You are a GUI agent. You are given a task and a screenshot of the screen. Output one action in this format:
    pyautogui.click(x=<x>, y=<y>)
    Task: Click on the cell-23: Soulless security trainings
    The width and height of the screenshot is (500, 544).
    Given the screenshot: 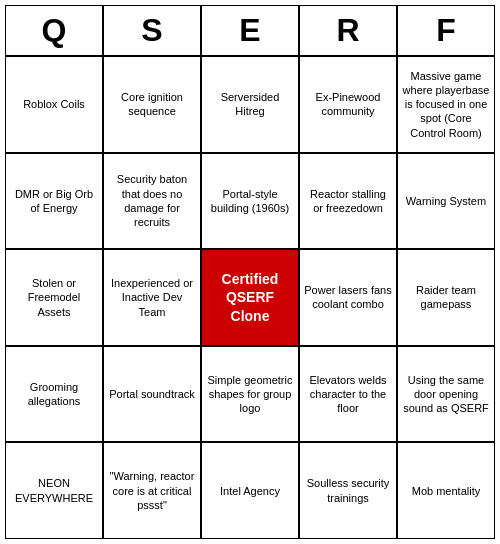 What is the action you would take?
    pyautogui.click(x=348, y=490)
    